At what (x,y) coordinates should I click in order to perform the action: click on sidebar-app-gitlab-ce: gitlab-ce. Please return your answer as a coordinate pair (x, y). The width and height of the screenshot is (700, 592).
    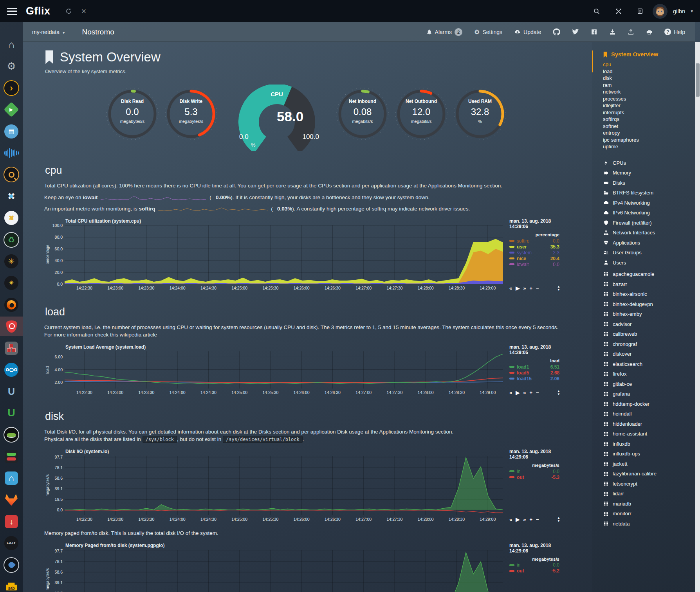
    Looking at the image, I should click on (647, 384).